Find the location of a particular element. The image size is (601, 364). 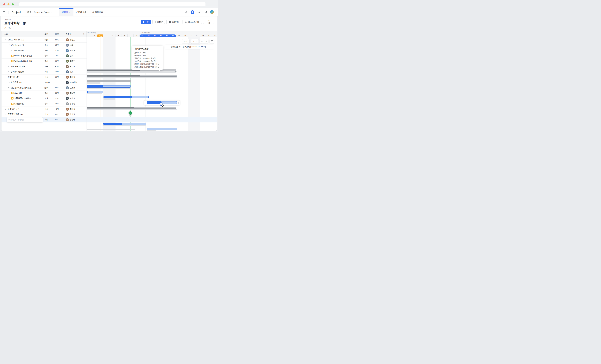

task-name: Wiki 第一期 is located at coordinates (19, 51).